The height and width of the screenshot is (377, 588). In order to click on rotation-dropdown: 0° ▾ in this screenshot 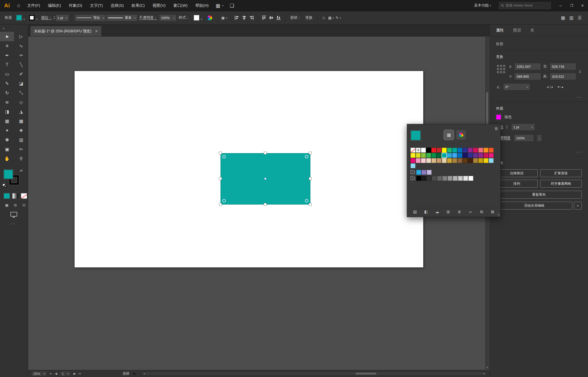, I will do `click(517, 87)`.